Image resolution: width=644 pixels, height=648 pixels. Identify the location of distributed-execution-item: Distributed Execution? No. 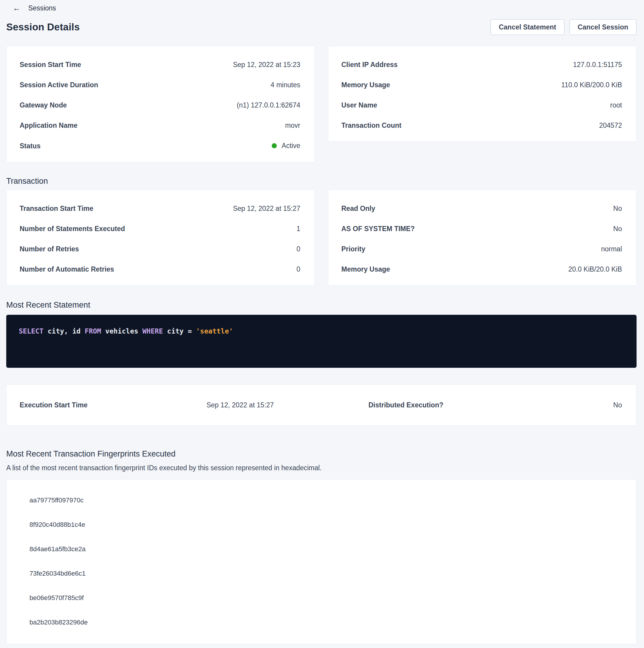
(471, 405).